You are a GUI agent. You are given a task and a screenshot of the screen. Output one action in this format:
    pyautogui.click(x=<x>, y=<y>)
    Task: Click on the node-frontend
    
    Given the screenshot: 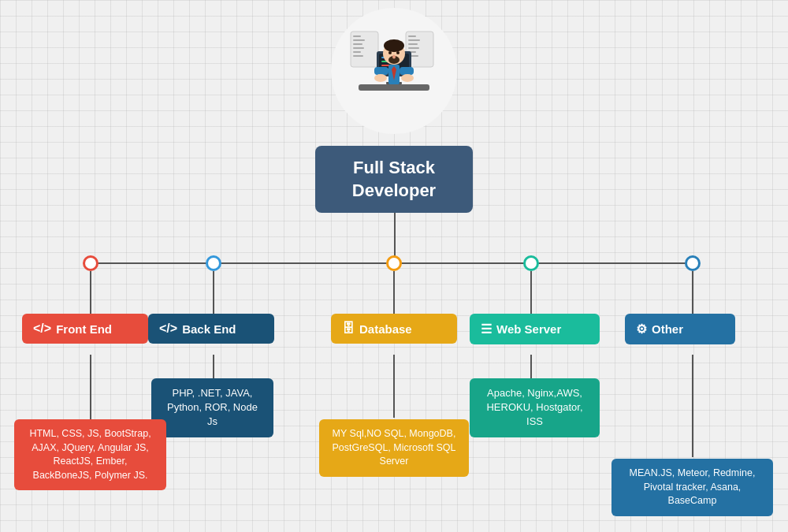 What is the action you would take?
    pyautogui.click(x=91, y=263)
    